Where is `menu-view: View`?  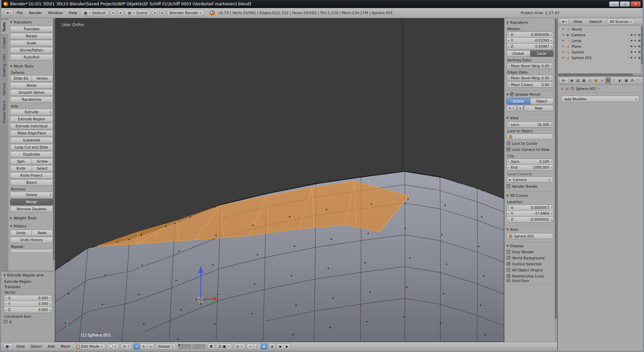 menu-view: View is located at coordinates (20, 347).